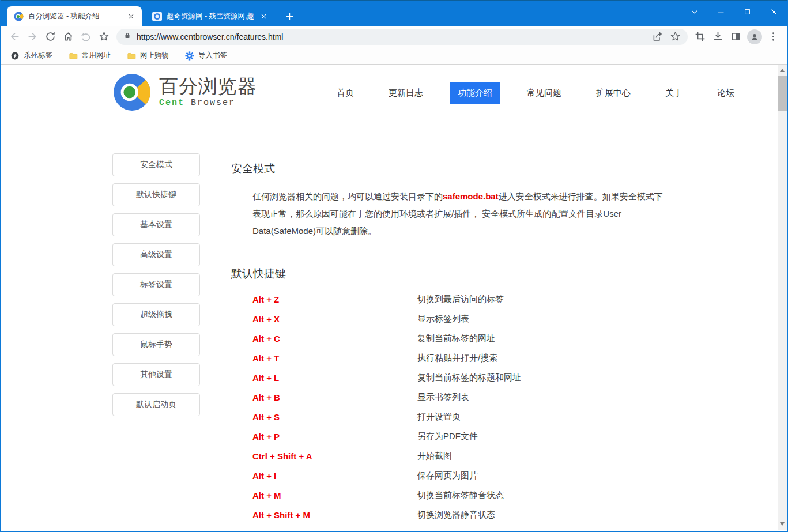 The height and width of the screenshot is (532, 788). What do you see at coordinates (157, 16) in the screenshot?
I see `quqi-favicon-icon` at bounding box center [157, 16].